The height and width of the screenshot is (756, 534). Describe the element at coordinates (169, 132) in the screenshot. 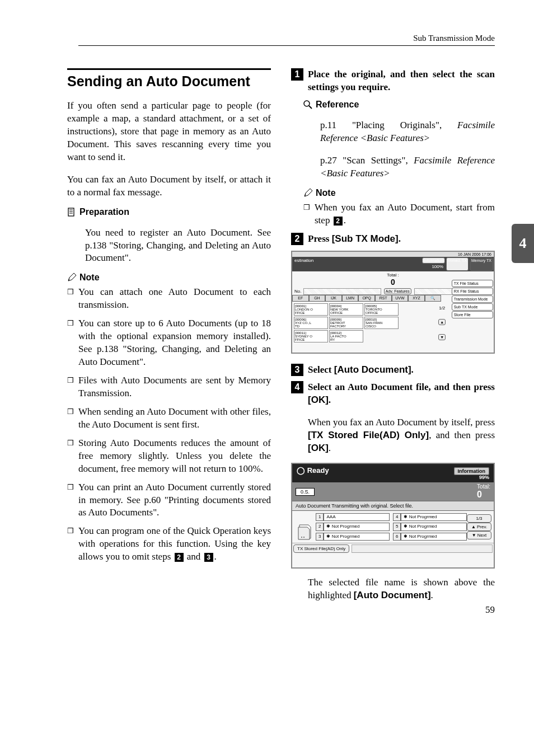

I see `intro-para-1: If you often send a particular page to p…` at that location.